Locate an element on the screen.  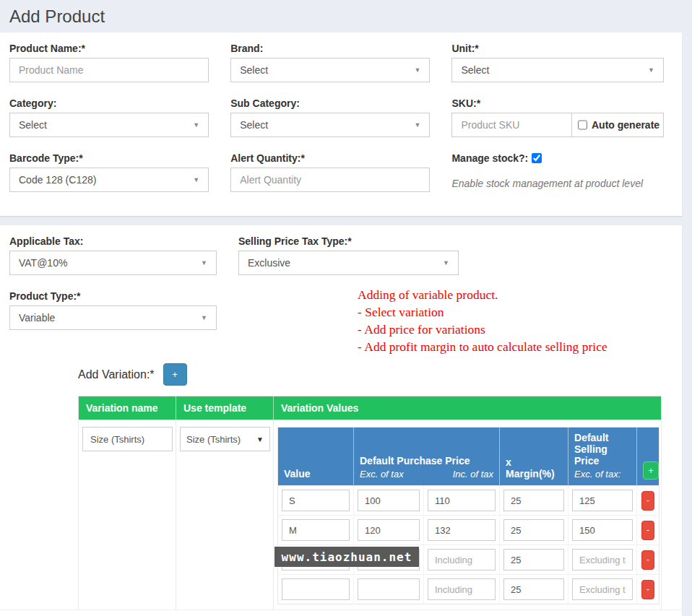
value-column-header: Value is located at coordinates (316, 456).